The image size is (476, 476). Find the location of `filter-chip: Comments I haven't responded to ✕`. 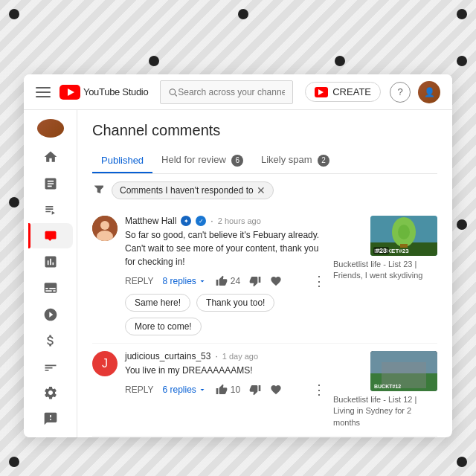

filter-chip: Comments I haven't responded to ✕ is located at coordinates (193, 190).